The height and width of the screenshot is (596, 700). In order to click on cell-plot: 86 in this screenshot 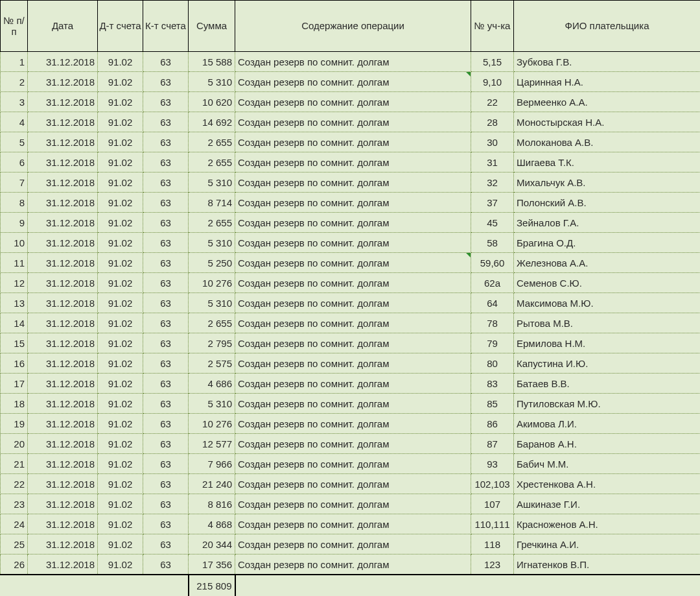, I will do `click(493, 424)`.